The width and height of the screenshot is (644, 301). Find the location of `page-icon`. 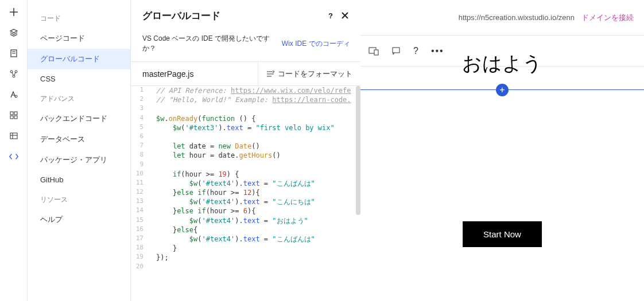

page-icon is located at coordinates (14, 53).